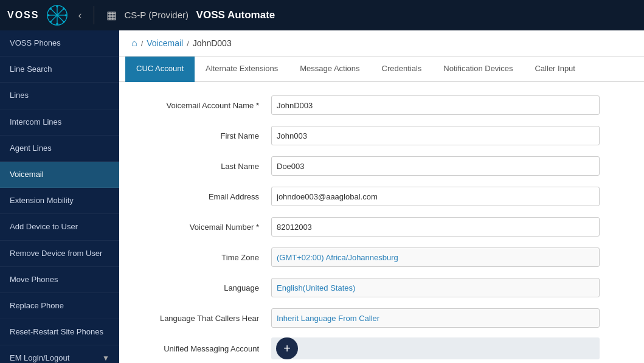 The width and height of the screenshot is (644, 363). I want to click on provider-icon: ▦, so click(112, 15).